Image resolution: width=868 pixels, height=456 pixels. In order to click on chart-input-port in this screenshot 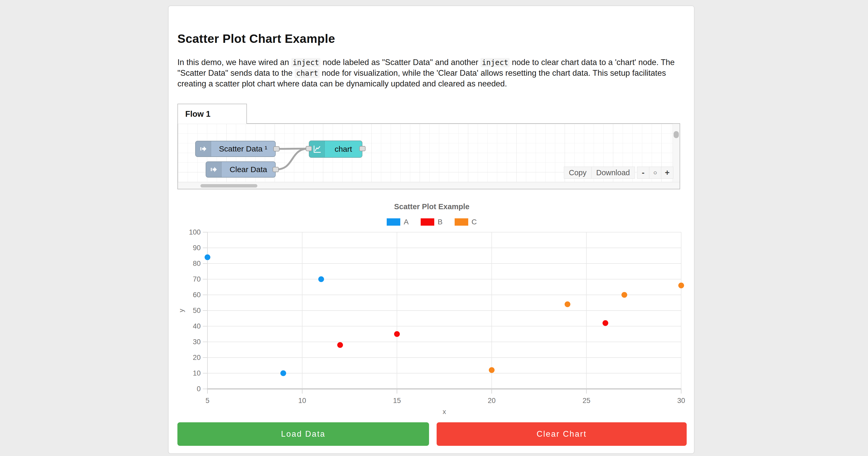, I will do `click(309, 149)`.